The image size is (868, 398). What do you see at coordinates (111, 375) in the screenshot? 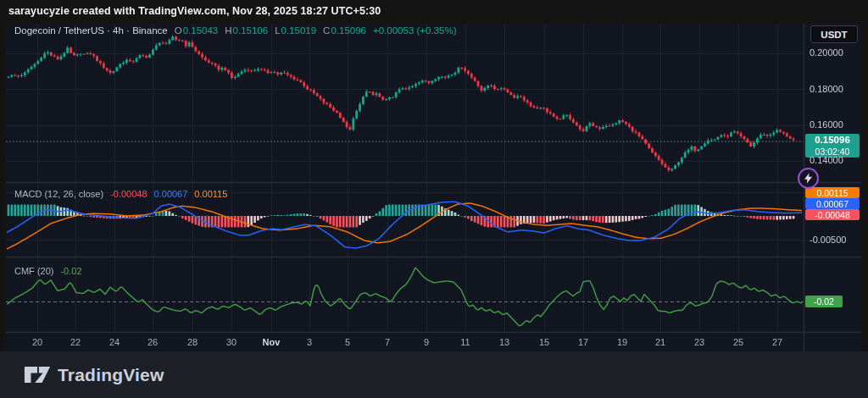
I see `tradingview-wordmark: TradingView` at bounding box center [111, 375].